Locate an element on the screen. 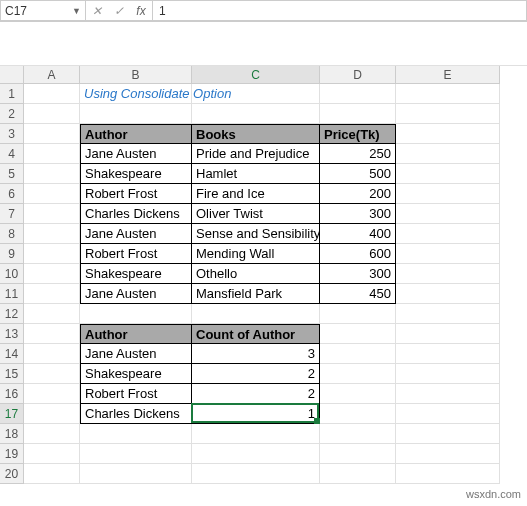 The image size is (527, 506). row-header: 6 is located at coordinates (12, 194).